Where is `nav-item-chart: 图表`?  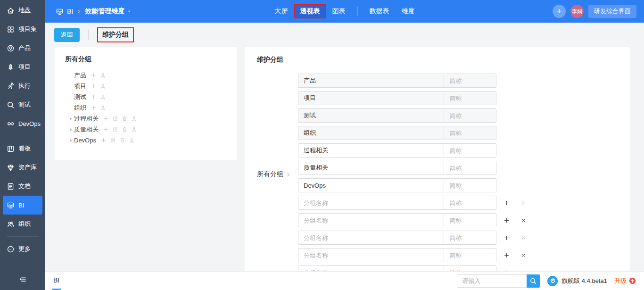 nav-item-chart: 图表 is located at coordinates (339, 11).